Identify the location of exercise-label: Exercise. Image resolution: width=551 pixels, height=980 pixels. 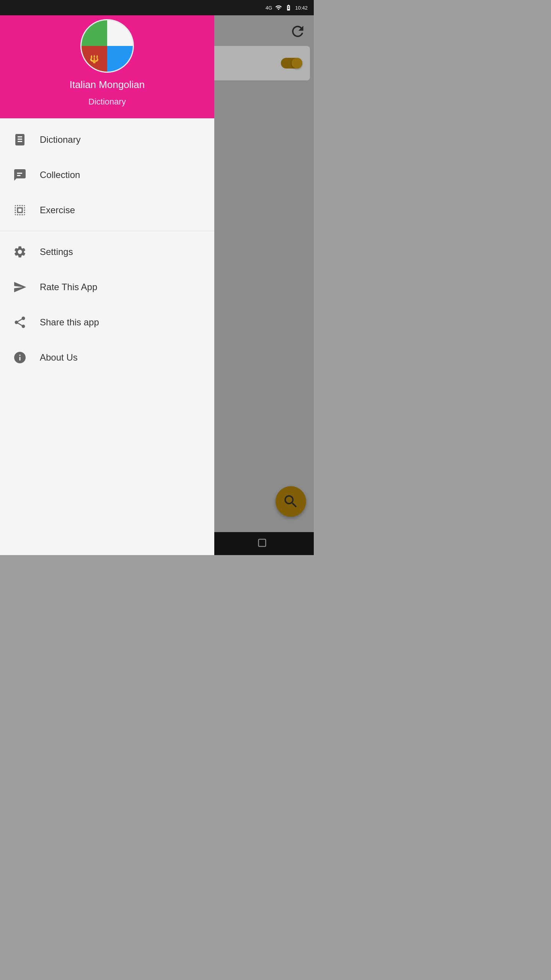
(57, 210).